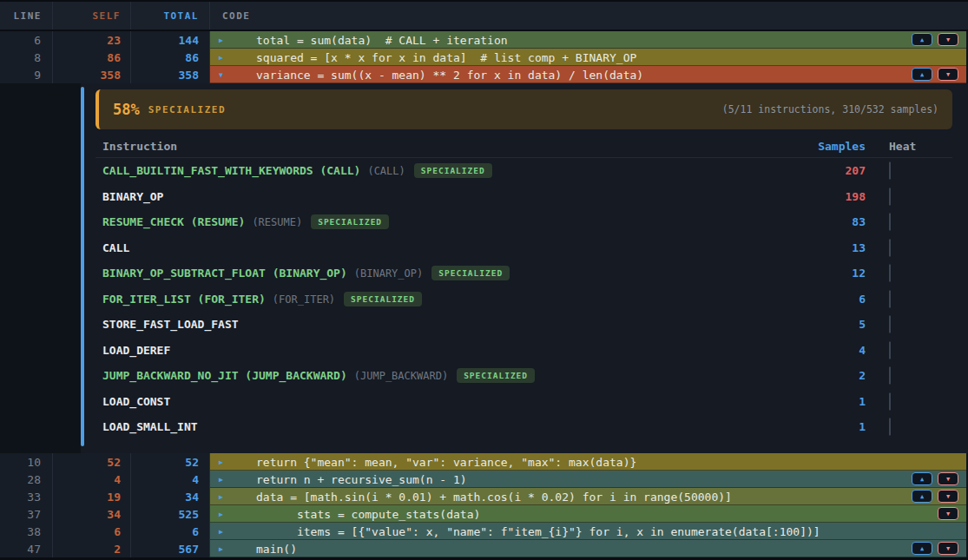  Describe the element at coordinates (825, 222) in the screenshot. I see `sample-count: 83` at that location.